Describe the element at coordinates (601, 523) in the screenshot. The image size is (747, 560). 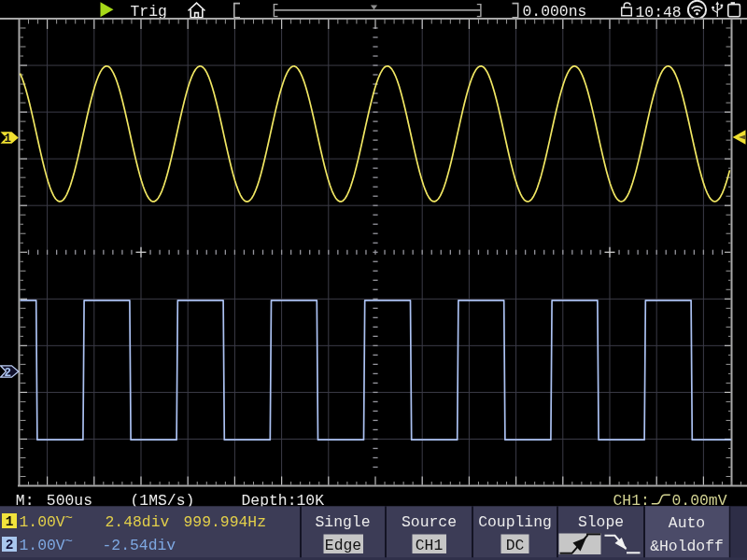
I see `svg-text: Slope` at that location.